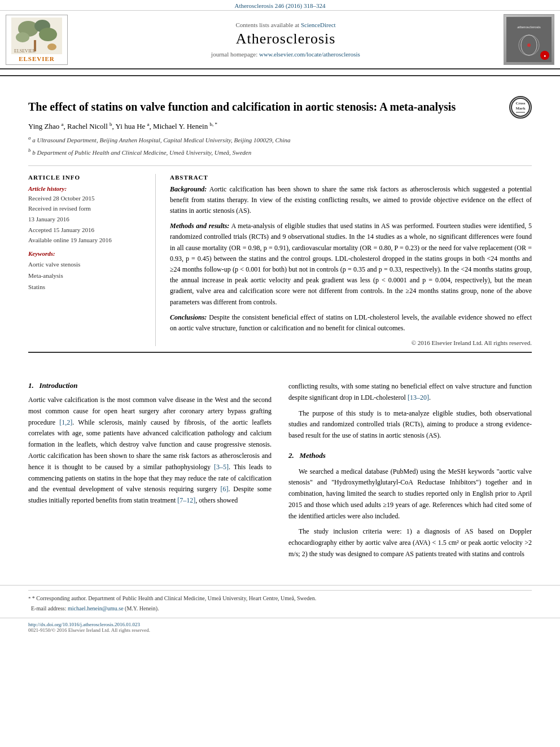 Image resolution: width=560 pixels, height=747 pixels. What do you see at coordinates (520, 107) in the screenshot?
I see `crossmark-icon: Cross Mark` at bounding box center [520, 107].